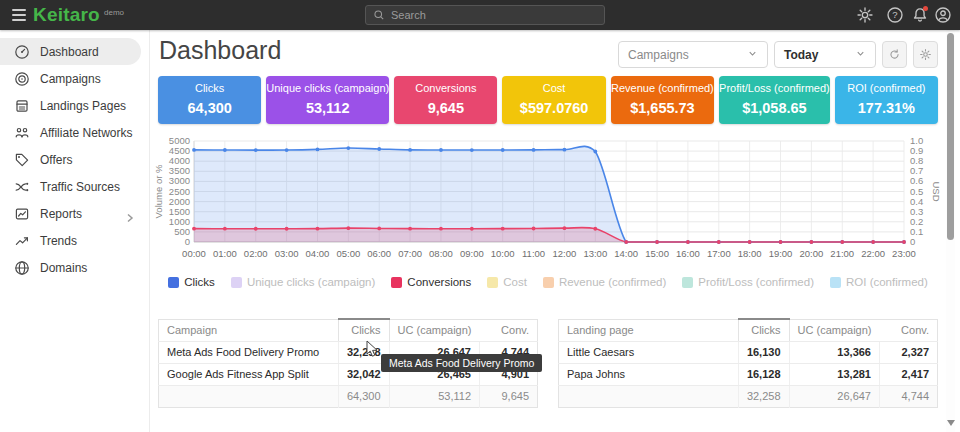 This screenshot has width=960, height=432. I want to click on legend-label: Clicks, so click(200, 282).